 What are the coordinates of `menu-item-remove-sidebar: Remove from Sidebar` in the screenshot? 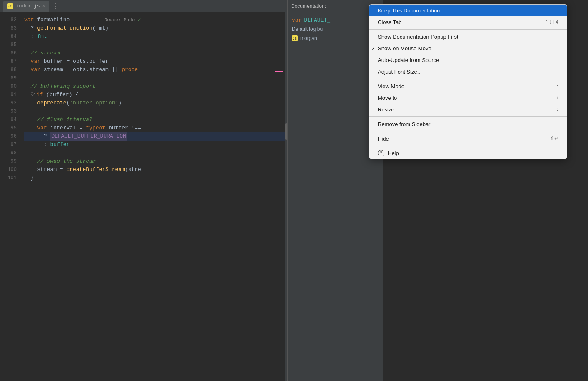 It's located at (468, 124).